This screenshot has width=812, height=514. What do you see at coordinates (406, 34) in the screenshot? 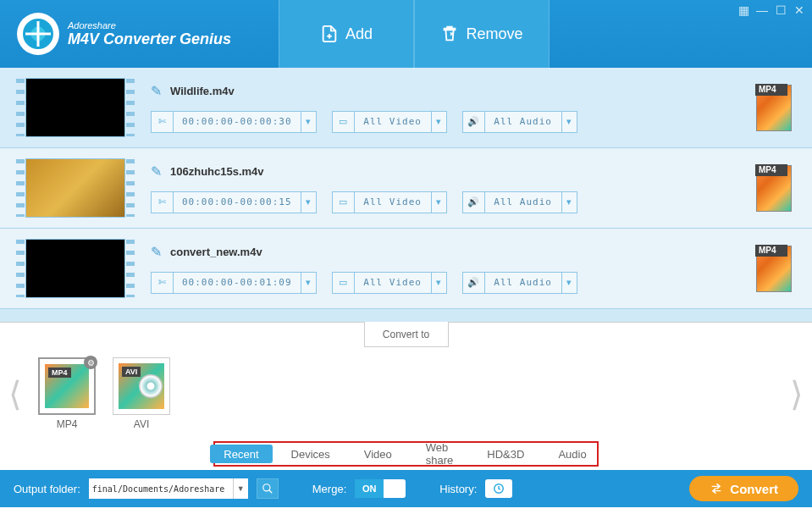
I see `header: Adoreshare M4V Converter Genius Add Remo…` at bounding box center [406, 34].